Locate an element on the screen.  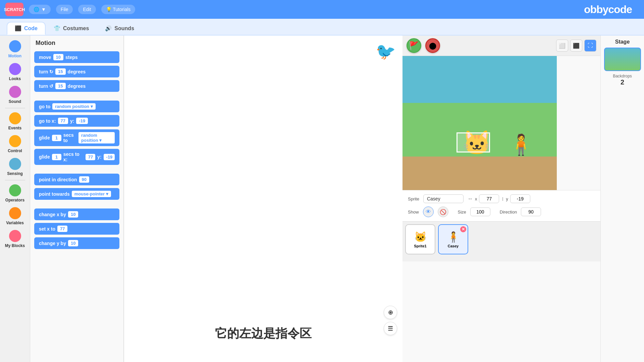
control-row: 🚩 ⬤ ⬜ ⬛ ⛶ is located at coordinates (501, 46).